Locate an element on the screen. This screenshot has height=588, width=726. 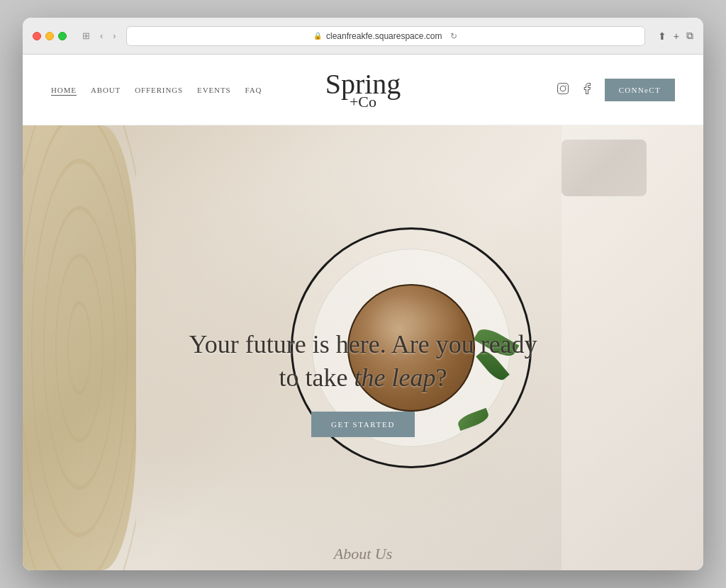
share-icon: ⬆ is located at coordinates (662, 36).